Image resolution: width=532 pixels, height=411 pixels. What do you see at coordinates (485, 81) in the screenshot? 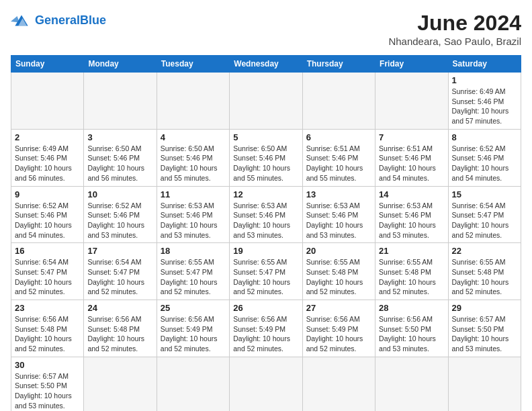
I see `day-number: 1` at bounding box center [485, 81].